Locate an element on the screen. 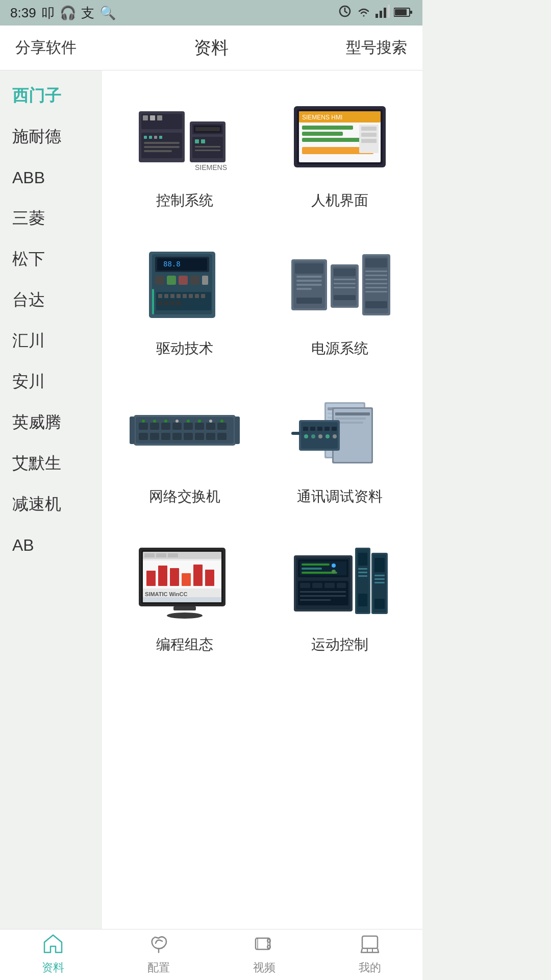 The image size is (551, 980). tab-video-label: 视频 is located at coordinates (264, 968).